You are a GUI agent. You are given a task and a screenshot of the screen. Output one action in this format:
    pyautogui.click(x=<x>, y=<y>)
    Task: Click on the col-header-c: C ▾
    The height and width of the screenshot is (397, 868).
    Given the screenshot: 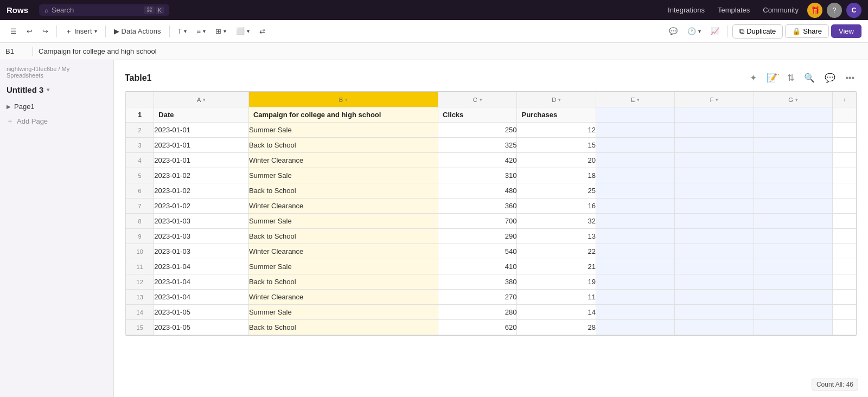 What is the action you would take?
    pyautogui.click(x=477, y=100)
    